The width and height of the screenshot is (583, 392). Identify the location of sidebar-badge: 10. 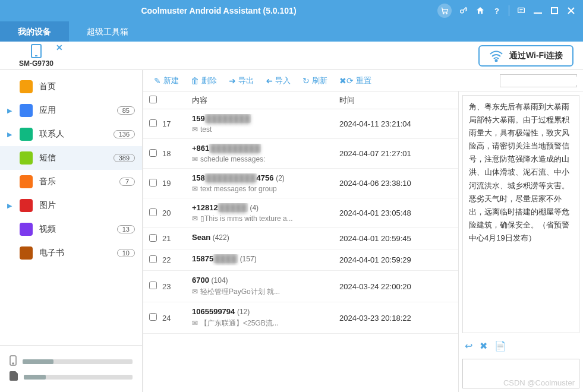
(126, 253).